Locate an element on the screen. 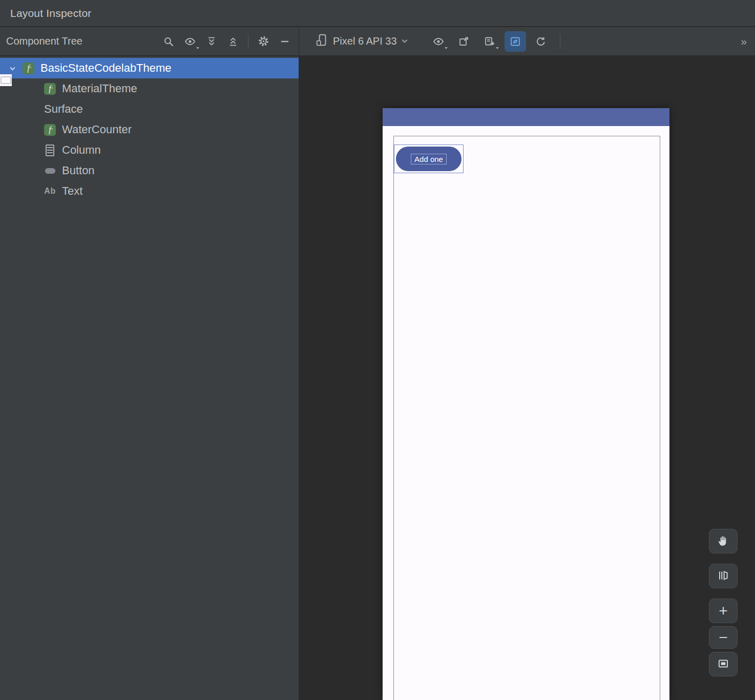 This screenshot has height=700, width=755. expand-all-icon is located at coordinates (212, 42).